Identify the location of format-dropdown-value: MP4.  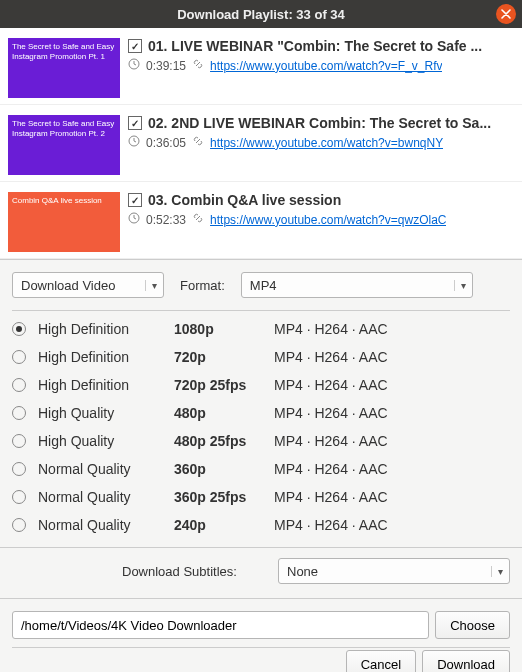
(264, 286).